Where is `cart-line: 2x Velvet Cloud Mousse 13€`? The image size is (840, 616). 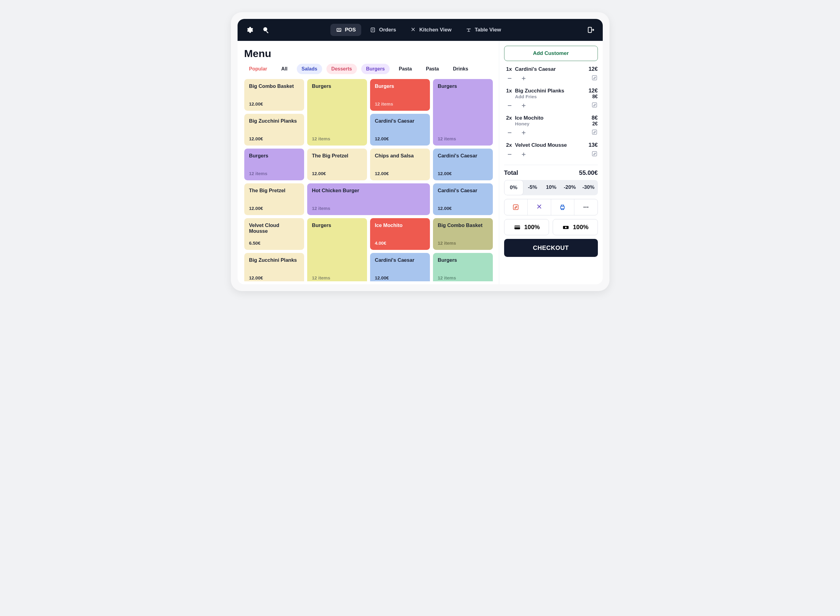 cart-line: 2x Velvet Cloud Mousse 13€ is located at coordinates (551, 151).